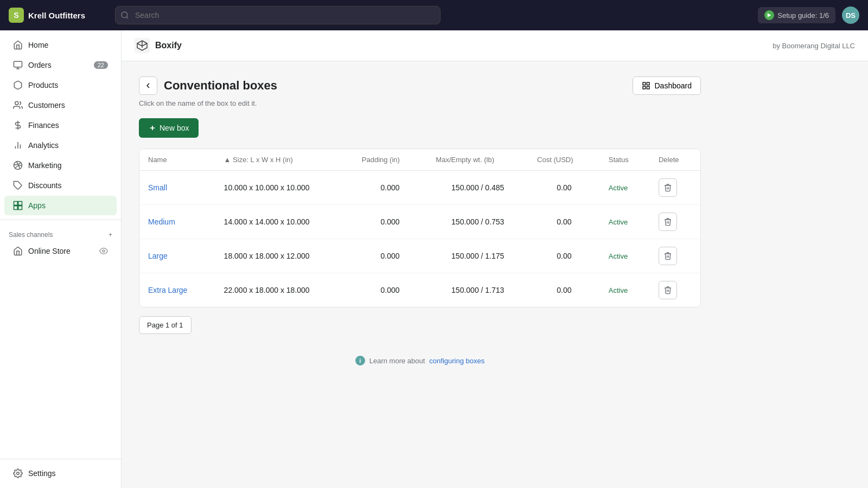 The height and width of the screenshot is (488, 868). Describe the element at coordinates (158, 46) in the screenshot. I see `app-header-left: Boxify` at that location.